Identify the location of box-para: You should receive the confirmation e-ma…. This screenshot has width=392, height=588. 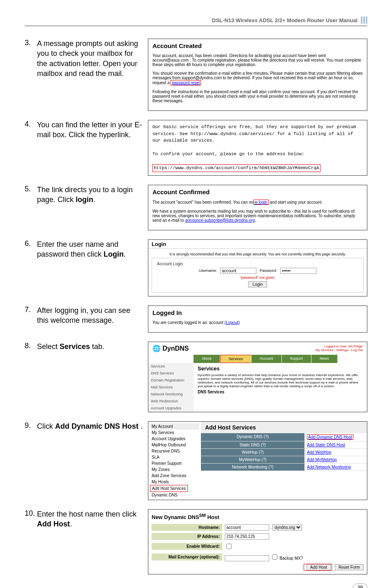
(258, 78).